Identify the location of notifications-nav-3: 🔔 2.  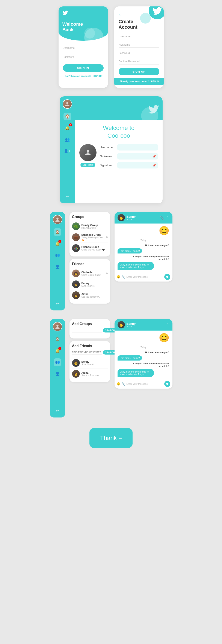
(58, 350).